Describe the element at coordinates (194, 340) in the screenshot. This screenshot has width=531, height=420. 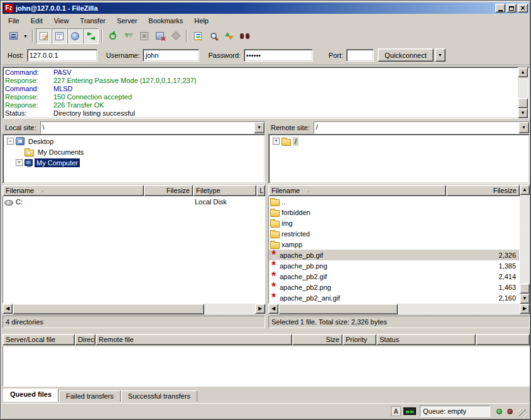
I see `column-remote-file: Remote file` at that location.